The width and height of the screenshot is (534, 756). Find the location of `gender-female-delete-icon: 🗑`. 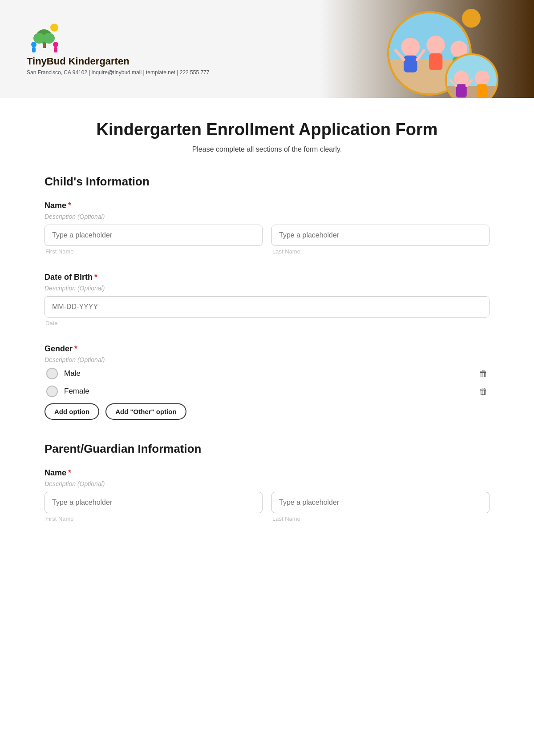

gender-female-delete-icon: 🗑 is located at coordinates (483, 391).